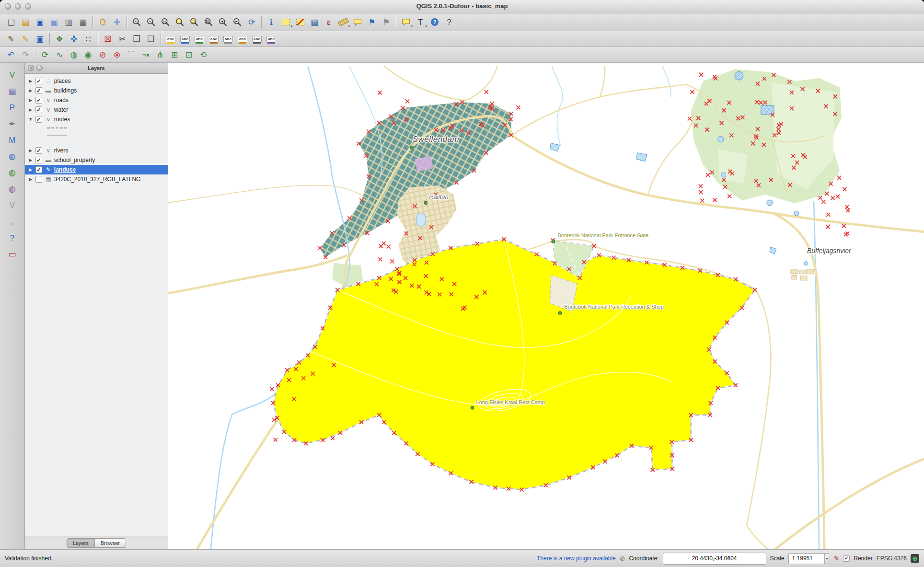 Image resolution: width=924 pixels, height=567 pixels. I want to click on add-postgis-layer-button: P, so click(12, 107).